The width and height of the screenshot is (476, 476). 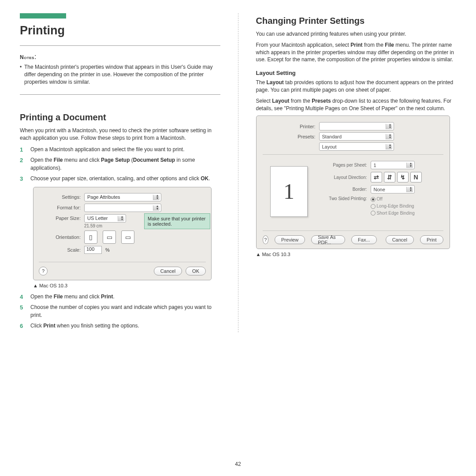 I want to click on layout-direction-label: Layout Direction:, so click(x=344, y=177).